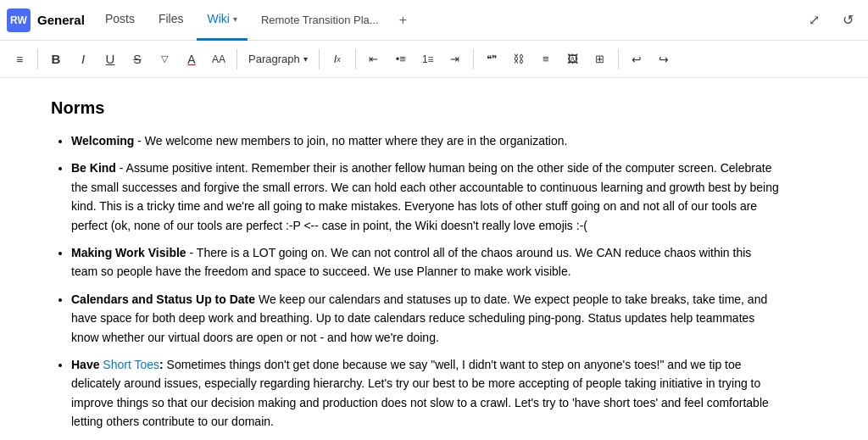  I want to click on redo-button: ↪, so click(664, 59).